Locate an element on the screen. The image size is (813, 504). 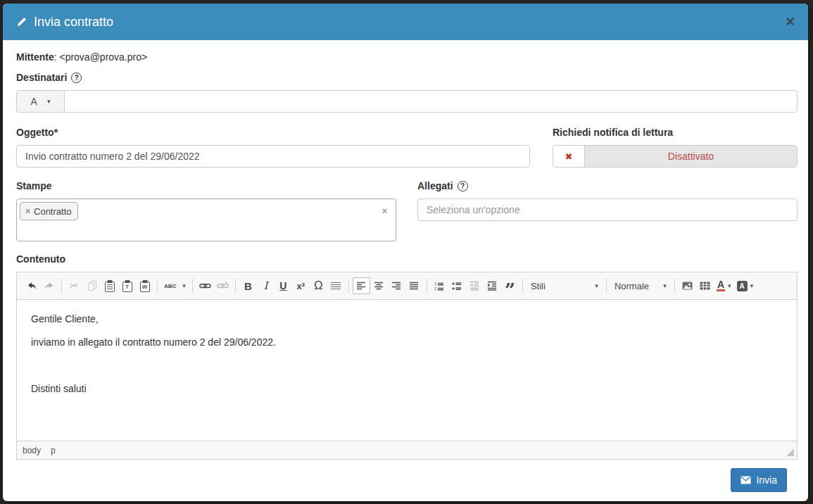
blockquote-icon: ” is located at coordinates (510, 286).